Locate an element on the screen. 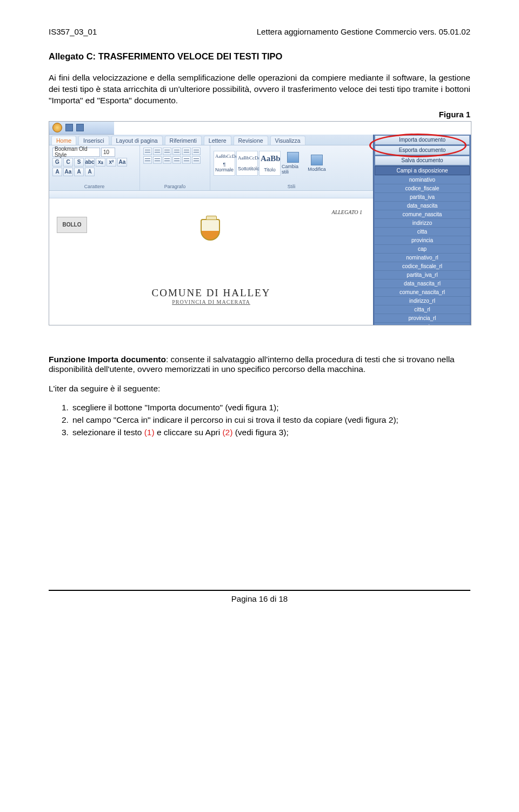 Image resolution: width=519 pixels, height=812 pixels. steps-list: 1.scegliere il bottone "Importa document… is located at coordinates (260, 421).